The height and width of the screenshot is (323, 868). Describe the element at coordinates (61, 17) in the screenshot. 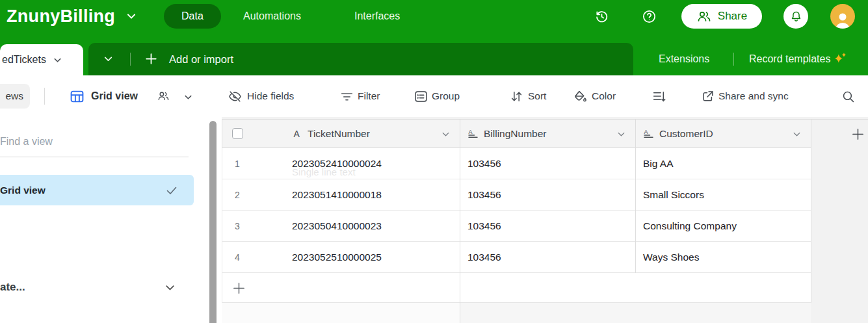

I see `base-title: ZnunyBilling` at that location.